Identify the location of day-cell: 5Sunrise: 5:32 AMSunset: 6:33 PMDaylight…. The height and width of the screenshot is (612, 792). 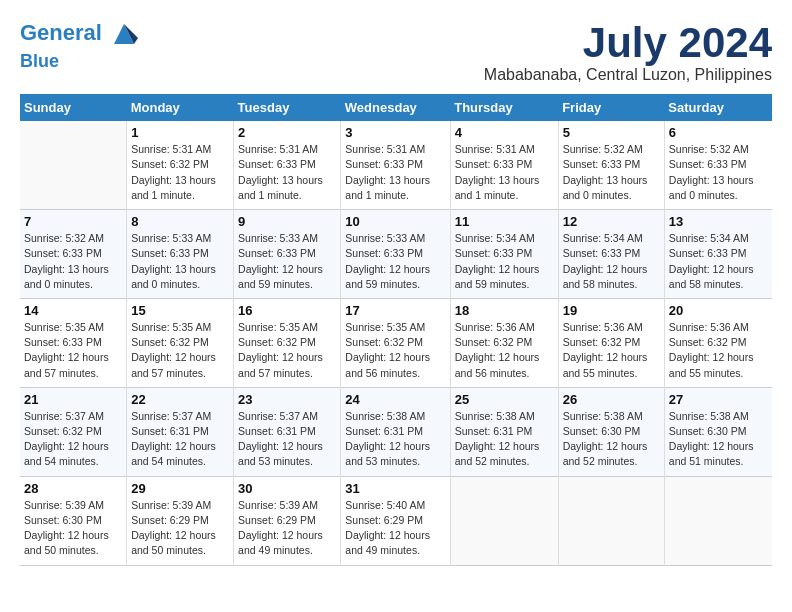
(611, 165).